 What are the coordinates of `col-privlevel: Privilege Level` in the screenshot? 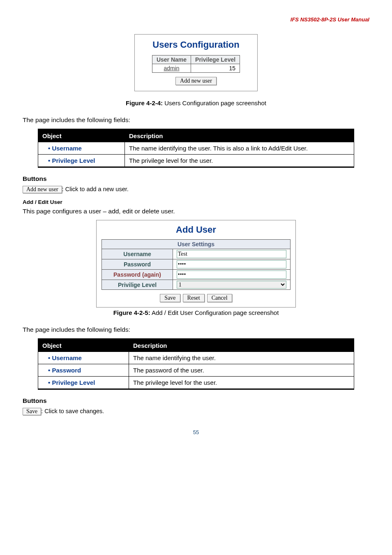 It's located at (215, 60).